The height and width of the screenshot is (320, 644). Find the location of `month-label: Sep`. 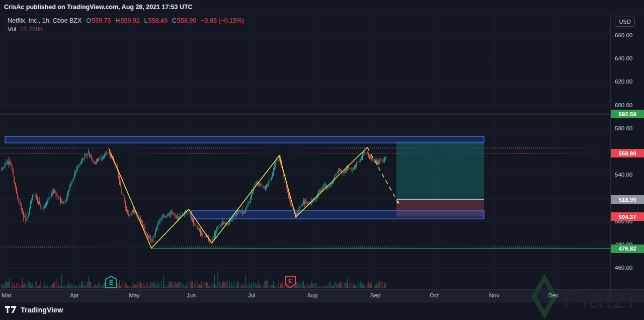

month-label: Sep is located at coordinates (375, 295).